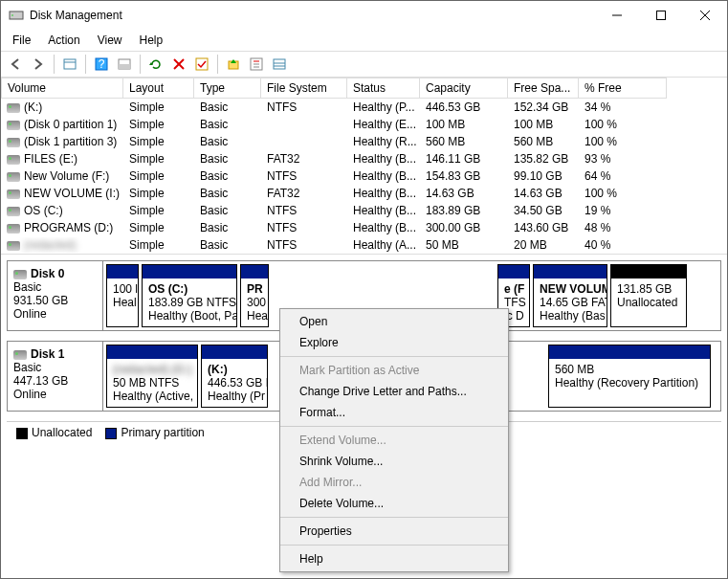 Image resolution: width=728 pixels, height=579 pixels. I want to click on table-row: FILES (E:)SimpleBasicFAT32Healthy (B...1…, so click(364, 159).